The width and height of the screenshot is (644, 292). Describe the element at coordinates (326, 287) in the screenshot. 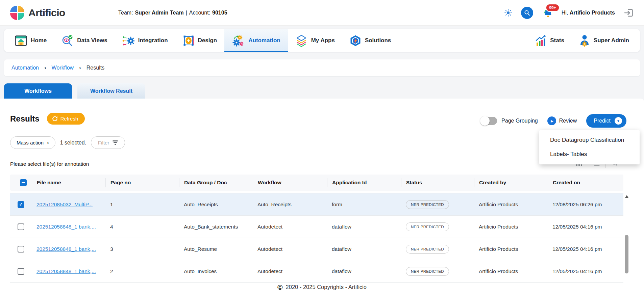

I see `footer-text: 2020 - 2025 Copyrights - Artificio` at that location.